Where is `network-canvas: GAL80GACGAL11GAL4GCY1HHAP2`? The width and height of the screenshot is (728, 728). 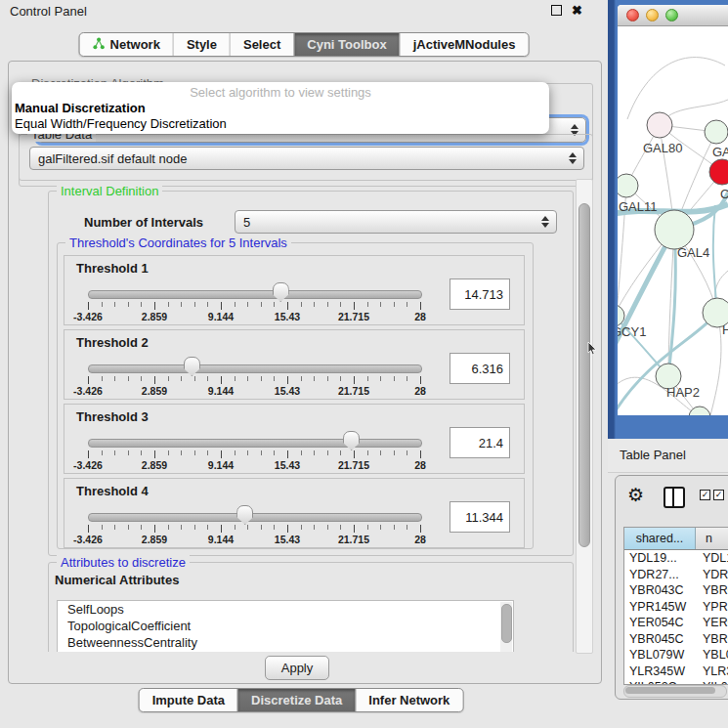
network-canvas: GAL80GACGAL11GAL4GCY1HHAP2 is located at coordinates (672, 221).